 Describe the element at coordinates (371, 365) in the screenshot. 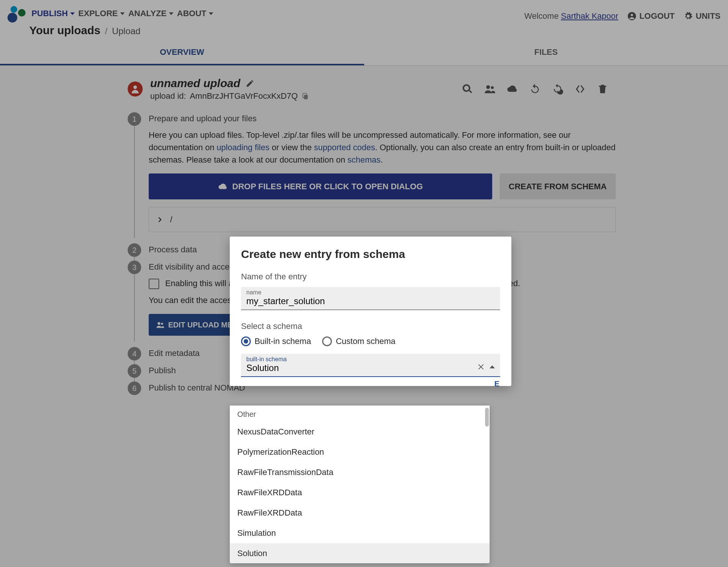

I see `schema-combobox: built-in schema` at that location.